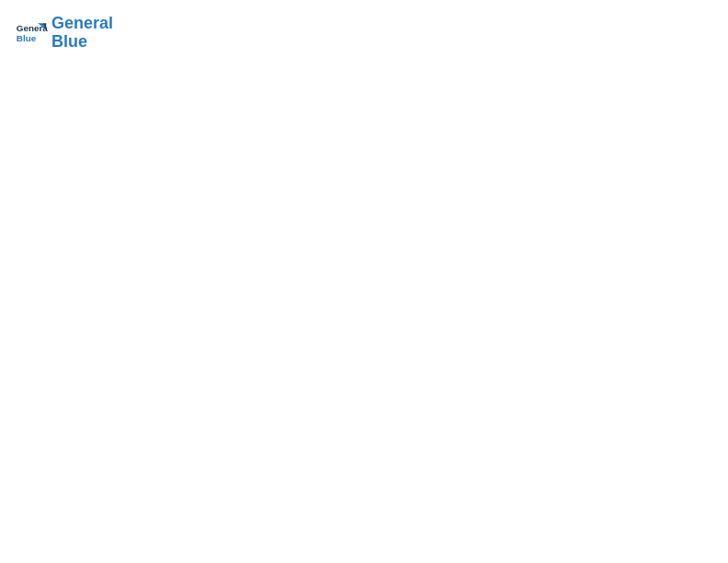  I want to click on svg-text: Blue, so click(27, 39).